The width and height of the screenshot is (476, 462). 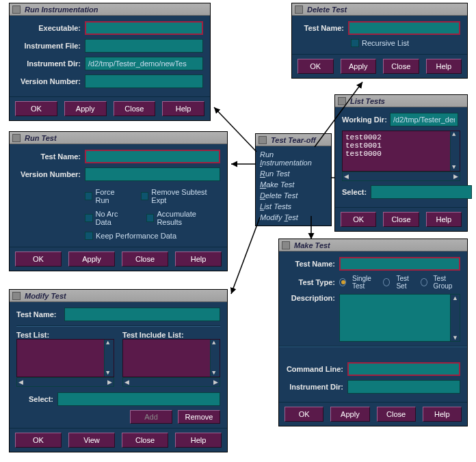 I want to click on version-number-label: Version Number:, so click(x=51, y=81).